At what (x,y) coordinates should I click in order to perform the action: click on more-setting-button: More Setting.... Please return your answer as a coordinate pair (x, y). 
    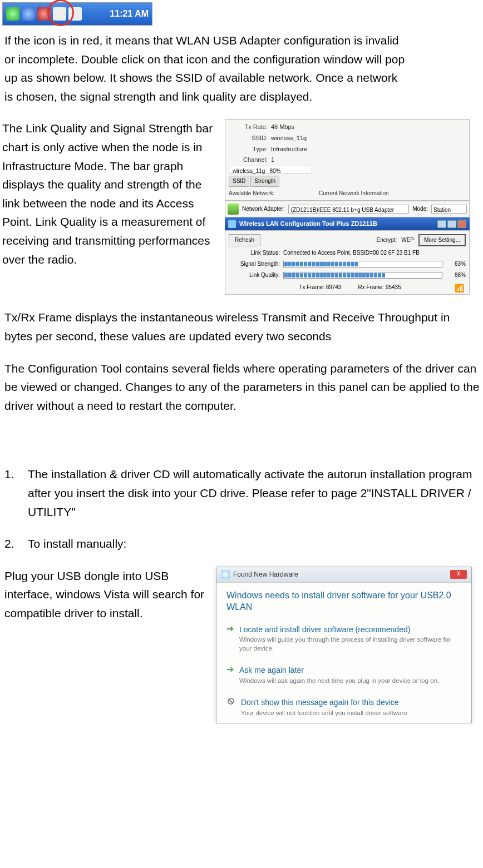
    Looking at the image, I should click on (442, 240).